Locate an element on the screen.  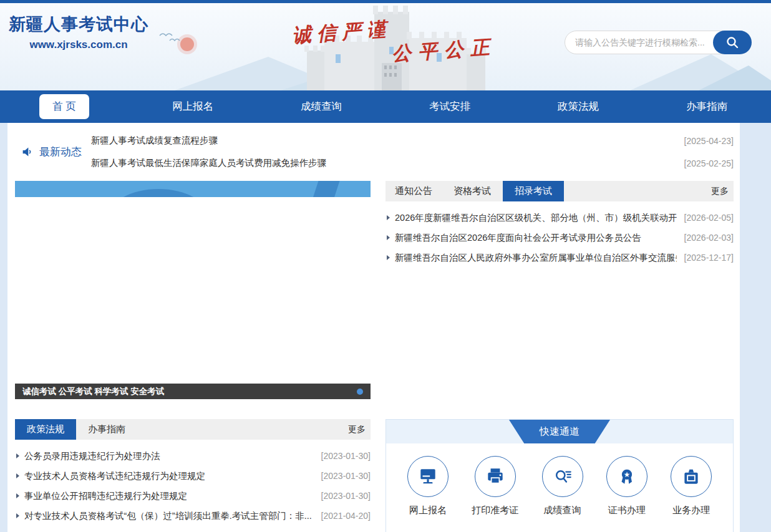
latest-news-section: 最新动态 新疆人事考试成绩复查流程步骤 [2025-04-23] 新疆人事考试最… is located at coordinates (374, 152).